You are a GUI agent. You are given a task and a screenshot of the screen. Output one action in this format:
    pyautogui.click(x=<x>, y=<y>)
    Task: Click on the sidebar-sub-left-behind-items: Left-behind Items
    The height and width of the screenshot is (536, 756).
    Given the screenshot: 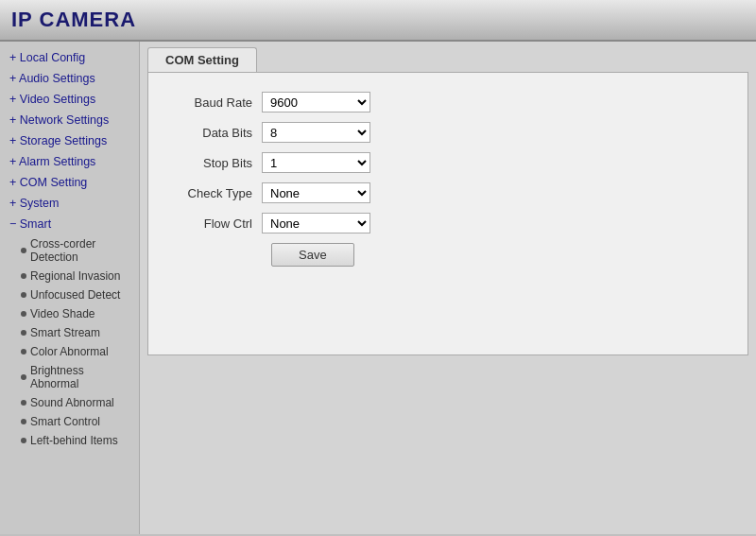 What is the action you would take?
    pyautogui.click(x=70, y=441)
    